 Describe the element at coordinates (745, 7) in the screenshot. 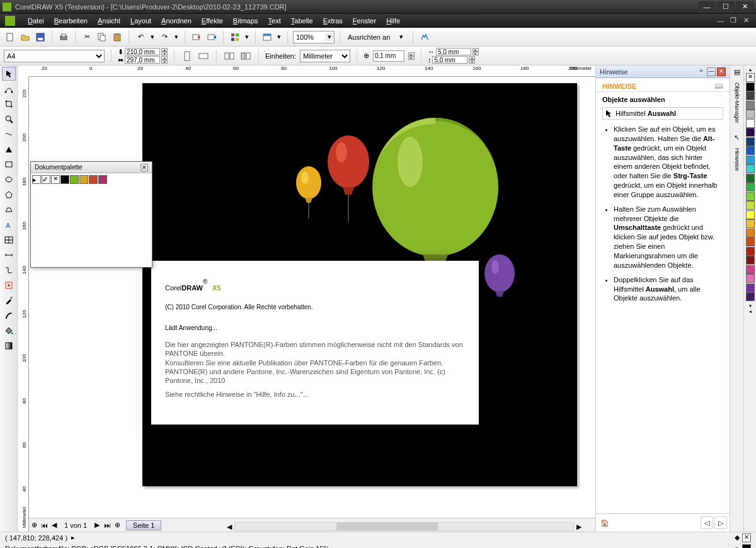

I see `close-button: ✕` at that location.